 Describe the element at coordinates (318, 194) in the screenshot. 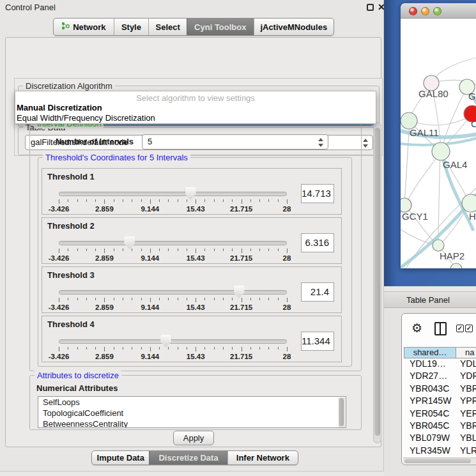

I see `threshold-value-field: 14.713` at that location.